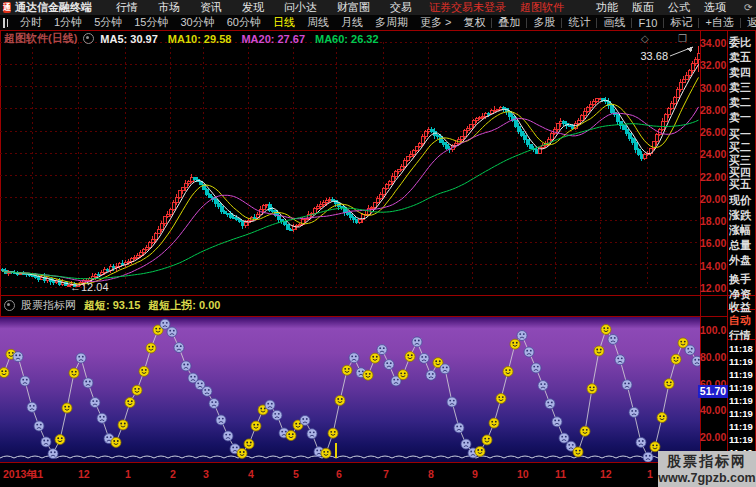 This screenshot has height=487, width=756. Describe the element at coordinates (112, 306) in the screenshot. I see `indicator-metric1: 超短: 93.15` at that location.